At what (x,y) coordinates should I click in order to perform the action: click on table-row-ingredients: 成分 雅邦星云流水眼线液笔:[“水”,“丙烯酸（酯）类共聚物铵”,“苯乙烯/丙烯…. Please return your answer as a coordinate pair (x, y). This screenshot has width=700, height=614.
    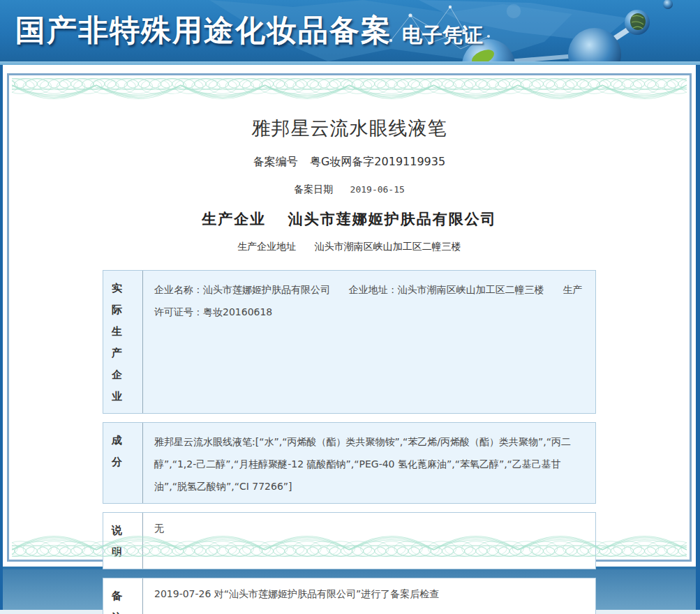
    Looking at the image, I should click on (349, 463).